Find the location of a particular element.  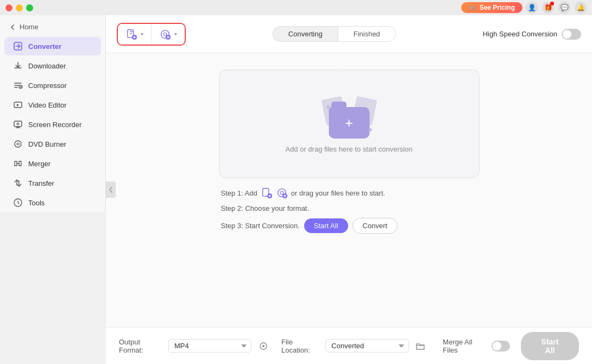

bell-icon: 🔔 is located at coordinates (581, 8).